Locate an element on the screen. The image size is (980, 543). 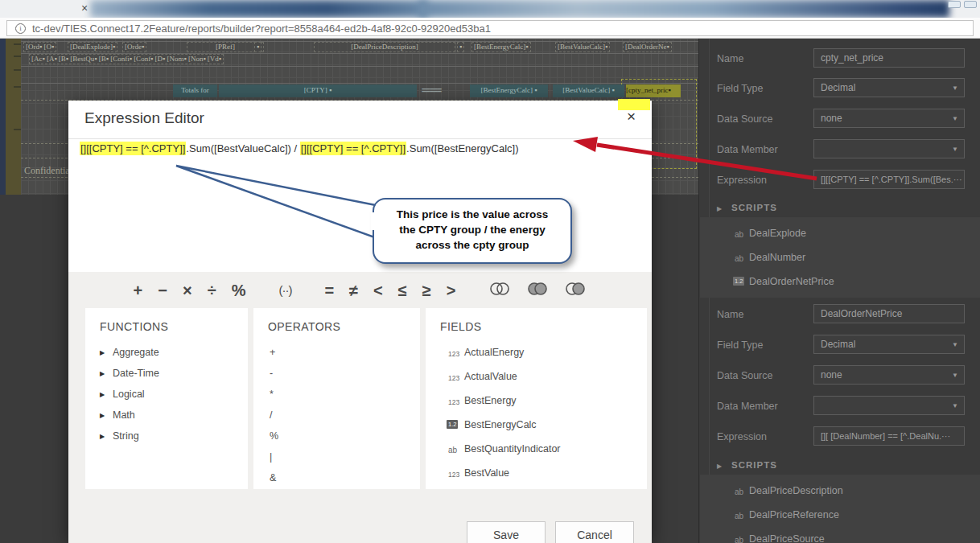
canvas-cell: [DealOrderNe▪ is located at coordinates (647, 47).